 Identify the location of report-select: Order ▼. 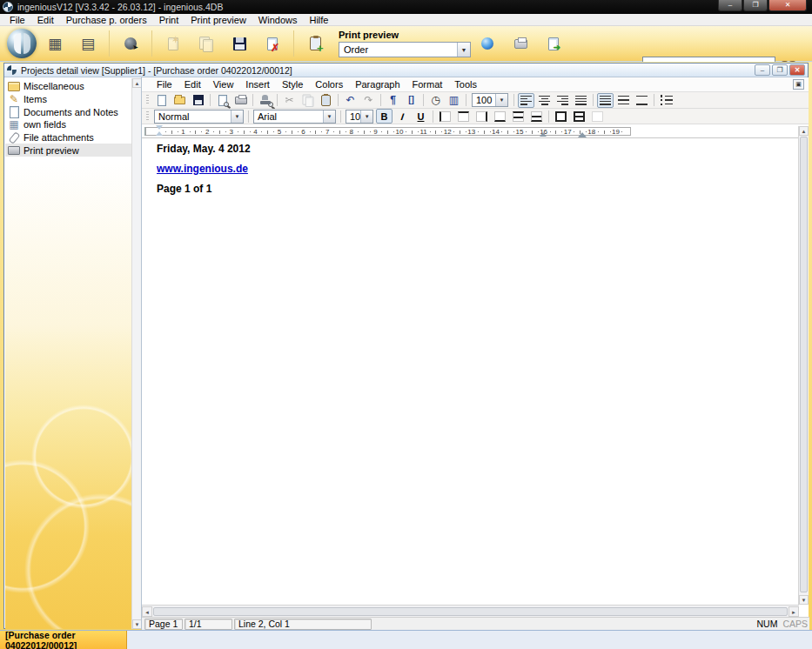
(405, 50).